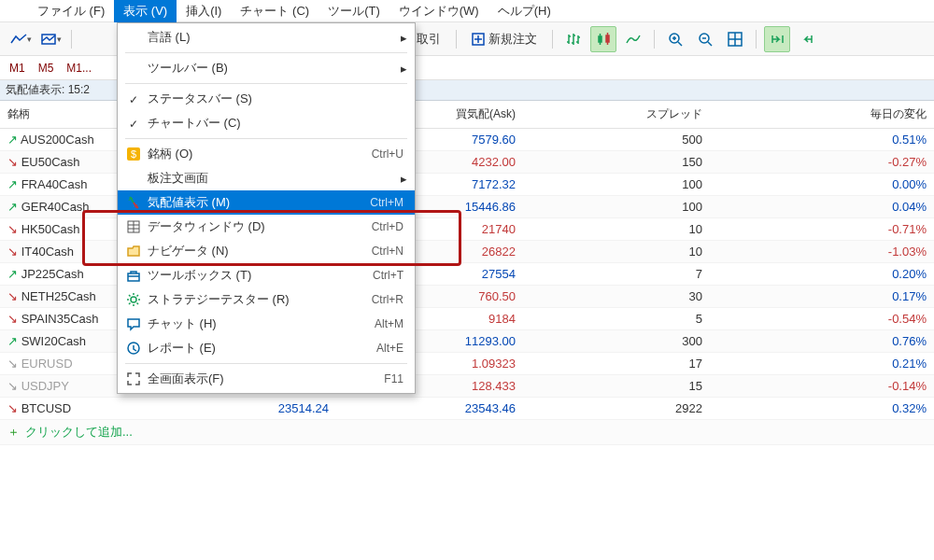  I want to click on spread-cell: 7, so click(616, 274).